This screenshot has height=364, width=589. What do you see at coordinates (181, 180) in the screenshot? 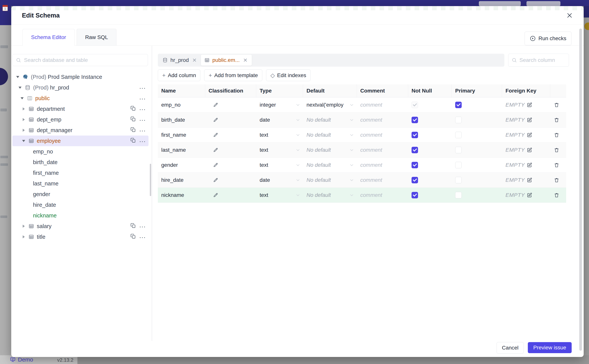
I see `column-name-cell: hire_date` at bounding box center [181, 180].